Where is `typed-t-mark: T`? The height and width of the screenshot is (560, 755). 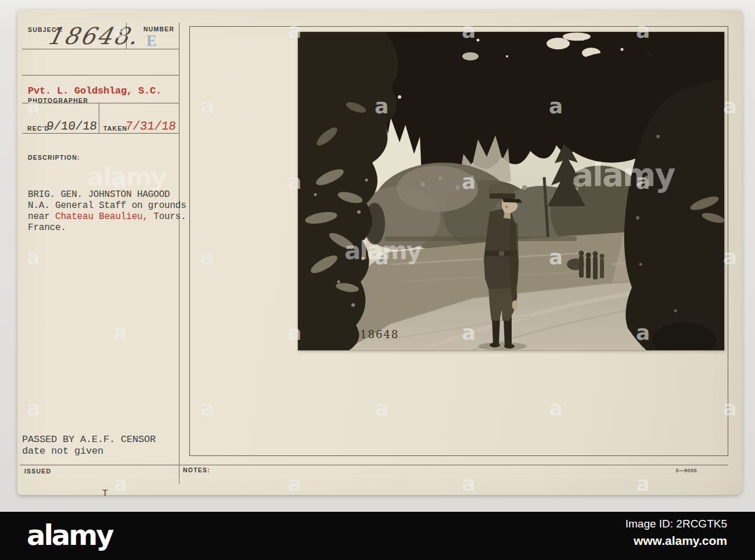 typed-t-mark: T is located at coordinates (105, 494).